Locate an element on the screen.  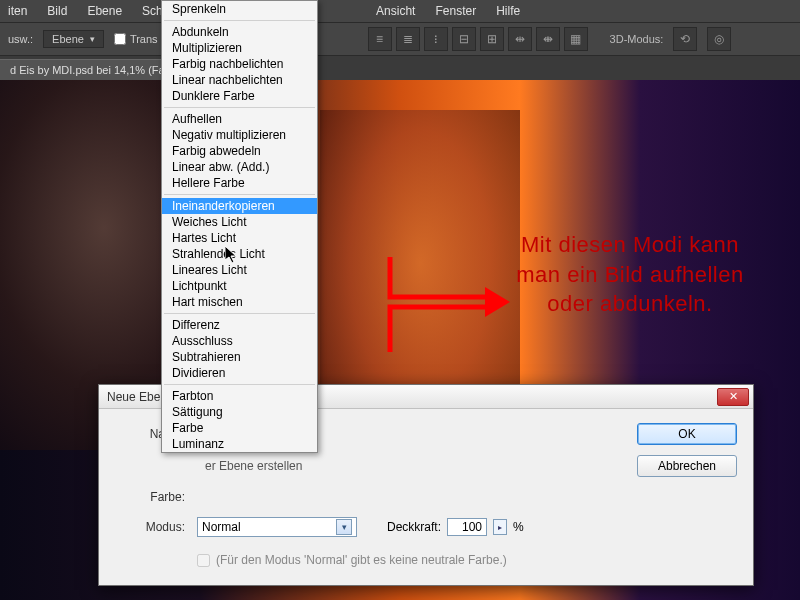
blend-mode-option: Hart mischen is located at coordinates (240, 302).